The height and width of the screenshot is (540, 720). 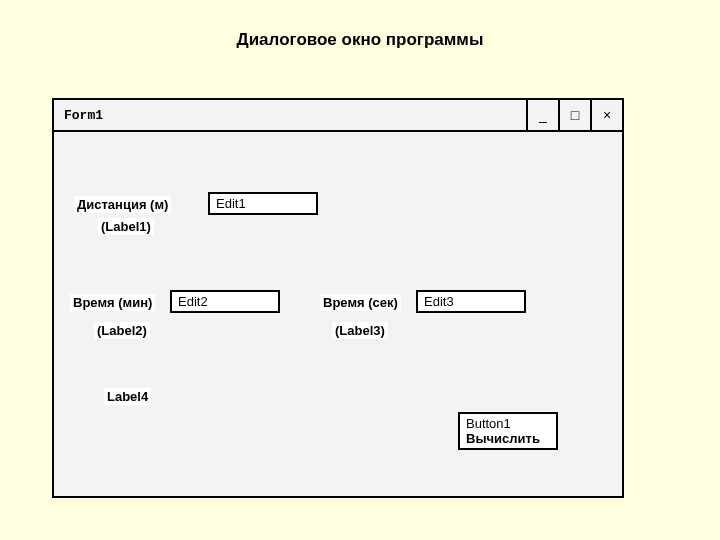 I want to click on edit2-field: Edit2, so click(x=225, y=302).